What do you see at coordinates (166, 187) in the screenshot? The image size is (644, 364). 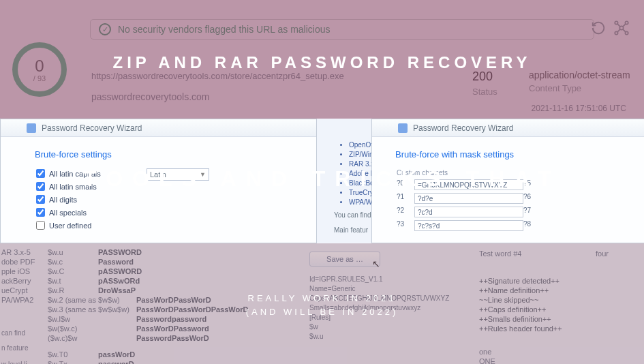 I see `check-latin-smalls: All latin smalls` at bounding box center [166, 187].